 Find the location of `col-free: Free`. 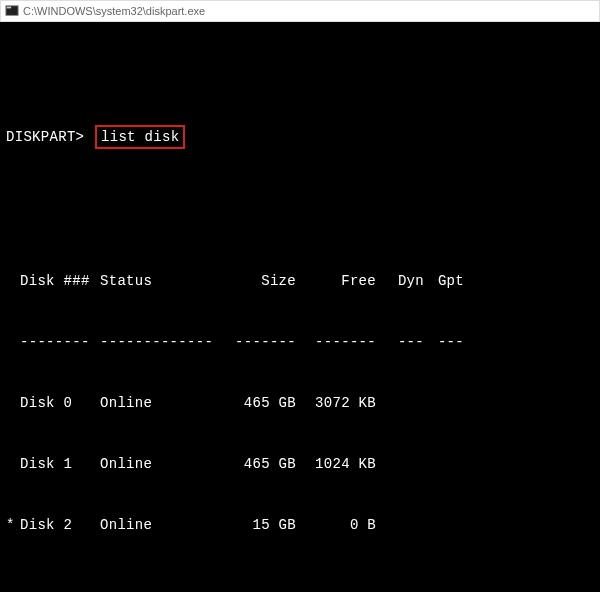

col-free: Free is located at coordinates (340, 281).